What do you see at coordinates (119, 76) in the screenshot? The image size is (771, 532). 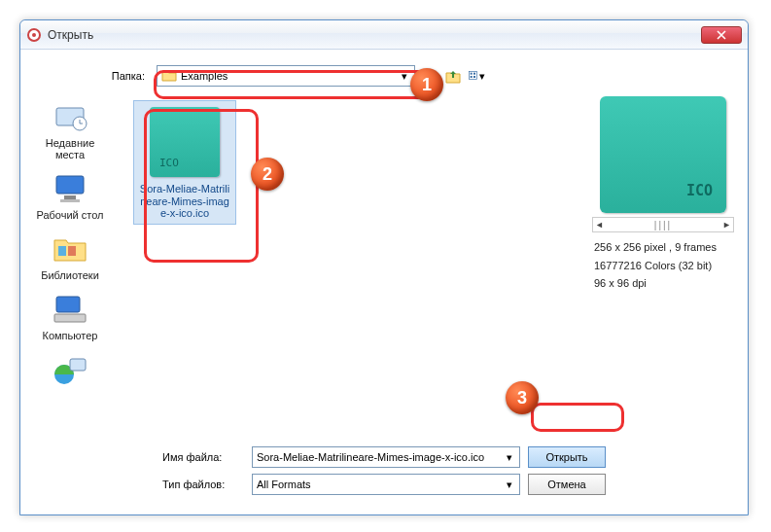 I see `folder-label: Папка:` at bounding box center [119, 76].